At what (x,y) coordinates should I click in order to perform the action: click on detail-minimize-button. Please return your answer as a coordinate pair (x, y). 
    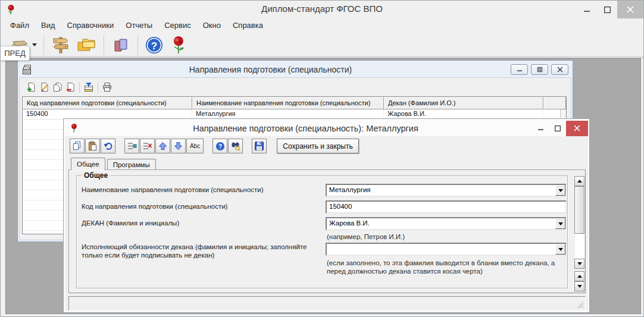
    Looking at the image, I should click on (541, 128).